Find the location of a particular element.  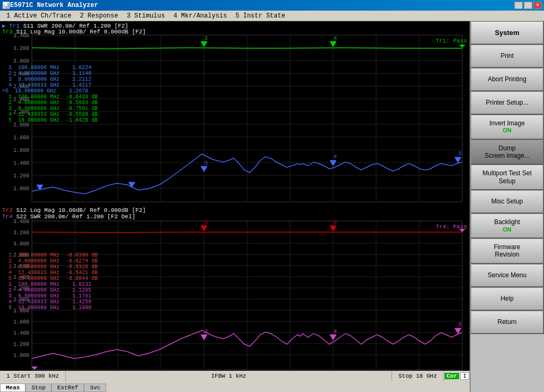

firmware-revision-button: Firmware Revision is located at coordinates (507, 251).